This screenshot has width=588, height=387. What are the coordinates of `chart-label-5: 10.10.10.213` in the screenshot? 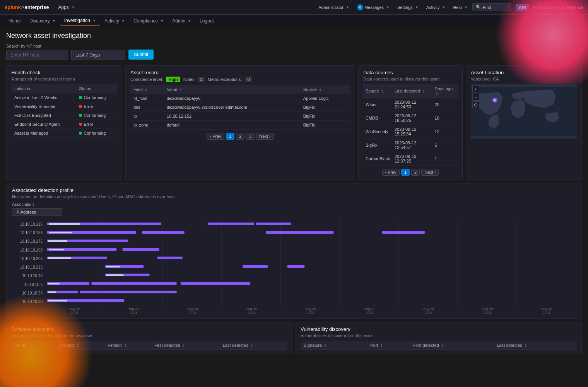 It's located at (29, 267).